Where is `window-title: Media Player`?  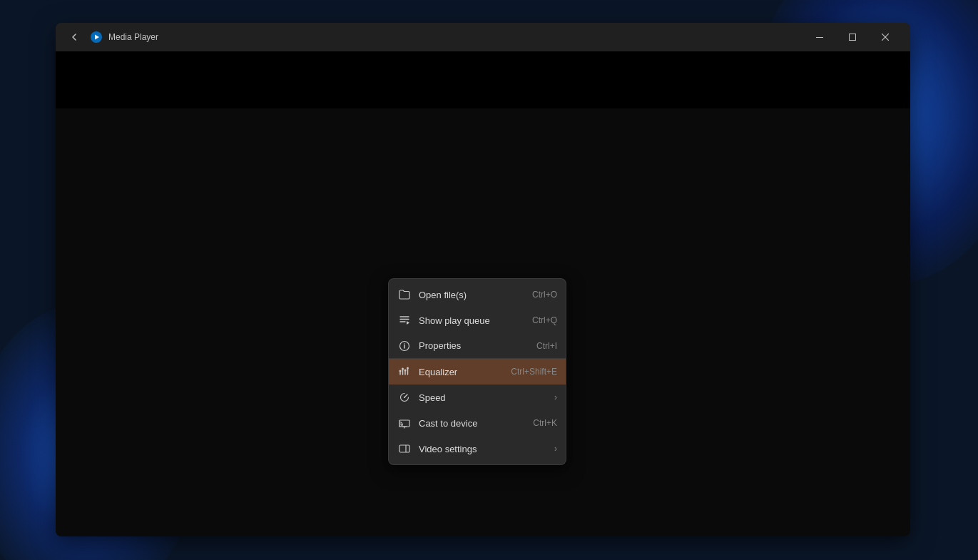 window-title: Media Player is located at coordinates (456, 37).